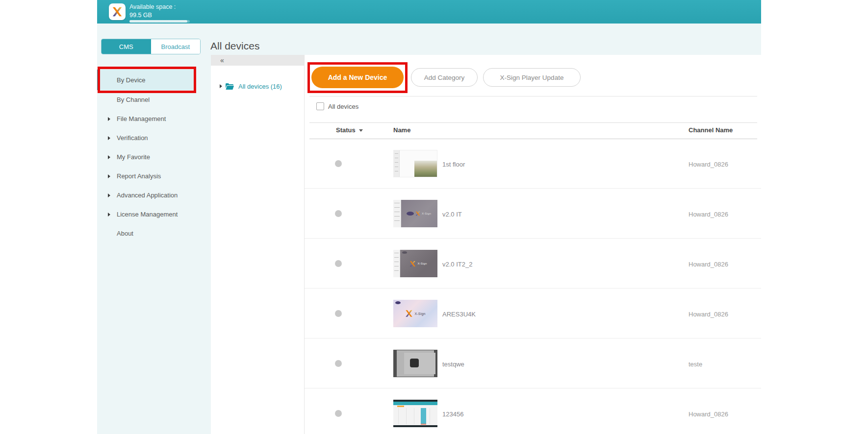 The image size is (868, 434). Describe the element at coordinates (361, 130) in the screenshot. I see `sort-caret-icon` at that location.